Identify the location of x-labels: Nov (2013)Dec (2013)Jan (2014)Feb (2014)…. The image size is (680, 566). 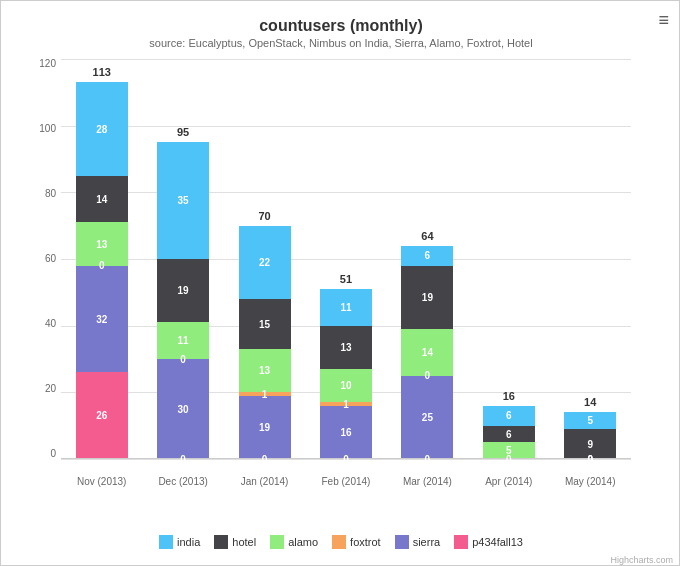
(346, 482).